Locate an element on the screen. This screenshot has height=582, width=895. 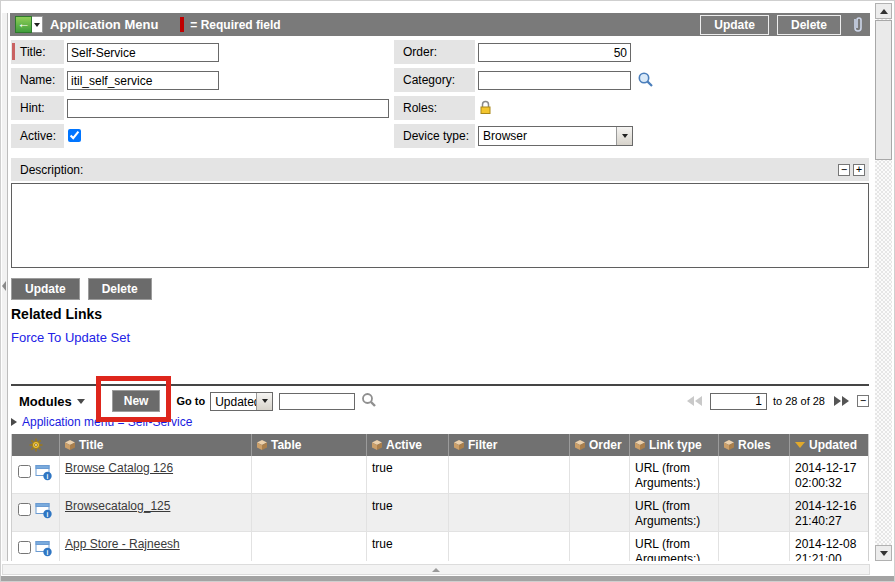
modules-section-title: Modules is located at coordinates (46, 402).